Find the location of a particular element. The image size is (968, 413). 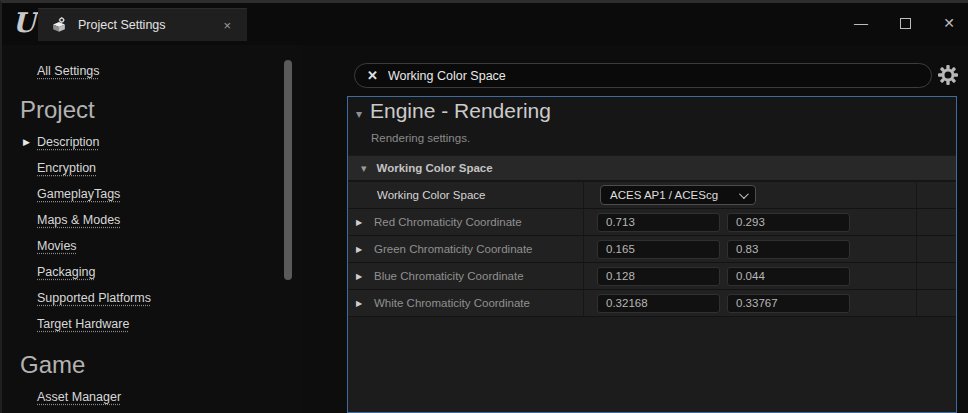

row-blue-chromaticity: ▶ Blue Chromaticity Coordinate is located at coordinates (652, 276).